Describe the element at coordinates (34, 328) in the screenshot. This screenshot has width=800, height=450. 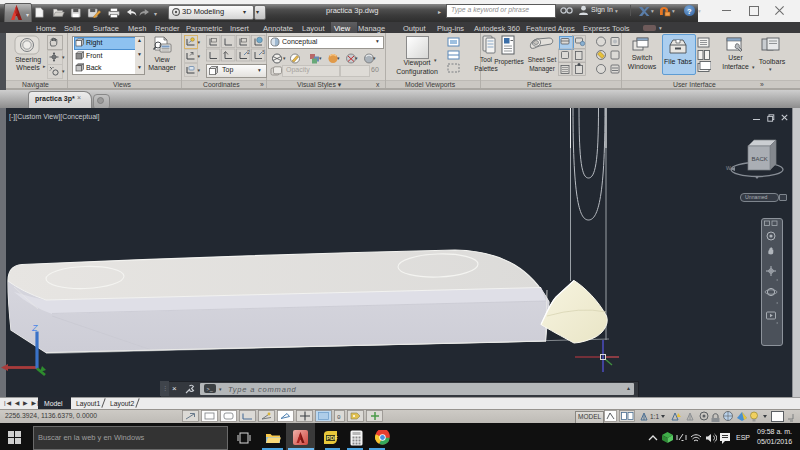
I see `svg-text: Z` at that location.